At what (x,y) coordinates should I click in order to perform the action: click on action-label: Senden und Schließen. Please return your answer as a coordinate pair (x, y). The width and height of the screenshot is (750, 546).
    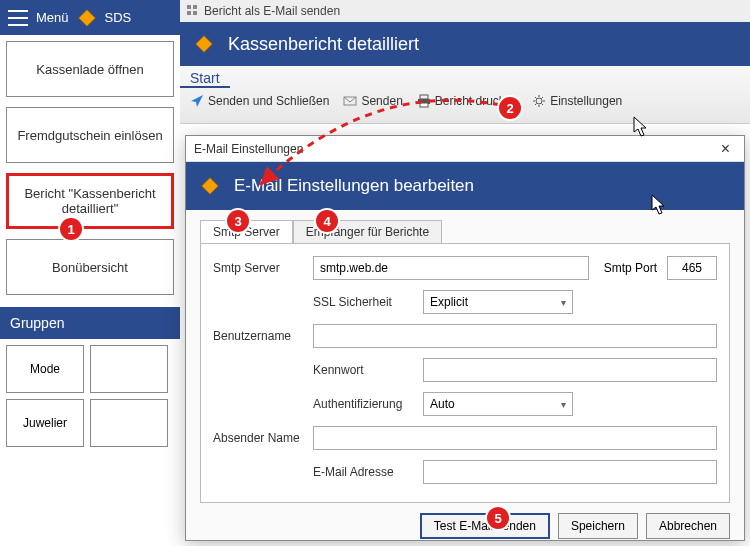
    Looking at the image, I should click on (268, 101).